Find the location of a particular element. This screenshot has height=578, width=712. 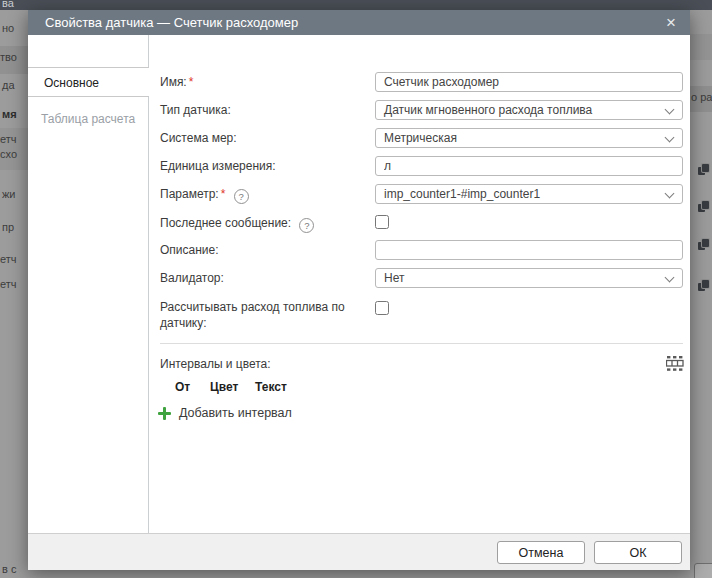

bg-text-fragment: жи is located at coordinates (9, 194).